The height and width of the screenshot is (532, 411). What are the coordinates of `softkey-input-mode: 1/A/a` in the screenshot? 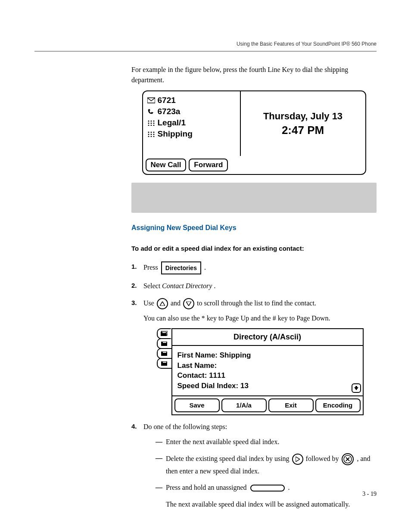 It's located at (244, 405).